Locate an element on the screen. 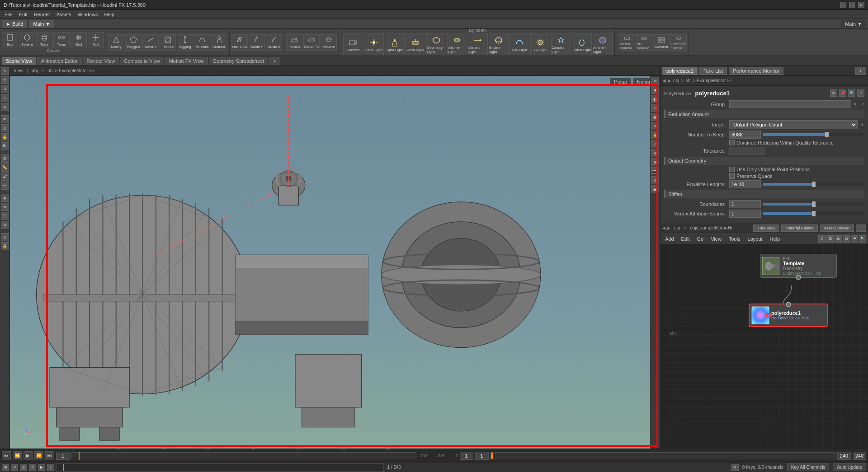  prop-number-keep-input: 6086 is located at coordinates (745, 135).